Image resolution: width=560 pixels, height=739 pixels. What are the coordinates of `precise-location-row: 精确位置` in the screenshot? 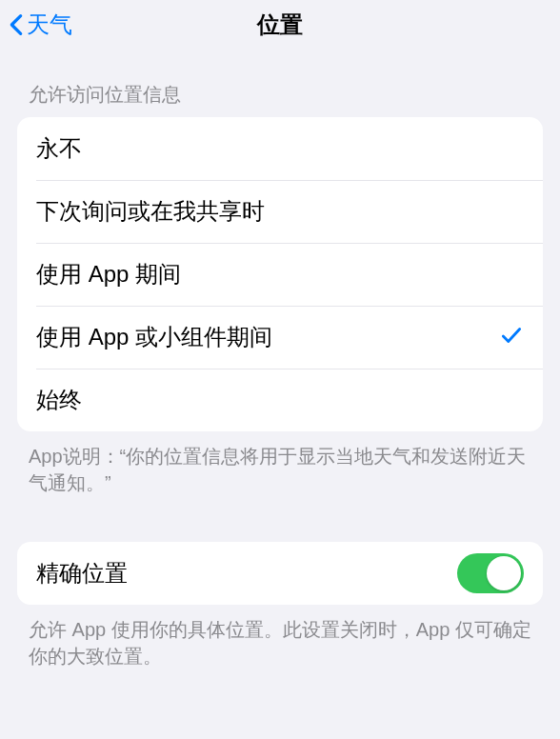 It's located at (280, 573).